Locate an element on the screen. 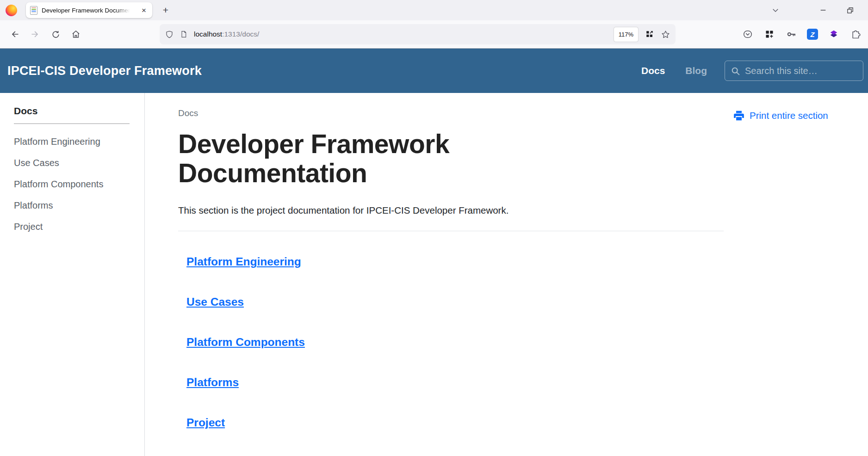  window-minimize-button is located at coordinates (823, 10).